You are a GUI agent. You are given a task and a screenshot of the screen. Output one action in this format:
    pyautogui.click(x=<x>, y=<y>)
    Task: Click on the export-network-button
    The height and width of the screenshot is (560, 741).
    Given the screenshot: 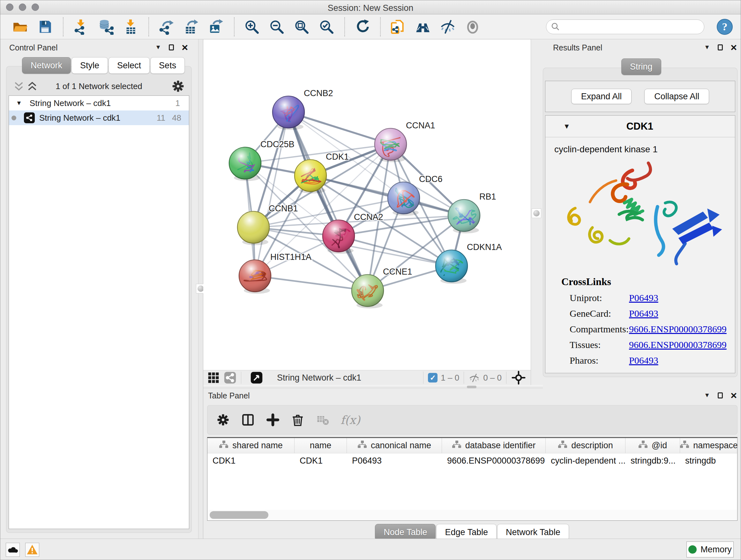 What is the action you would take?
    pyautogui.click(x=166, y=27)
    